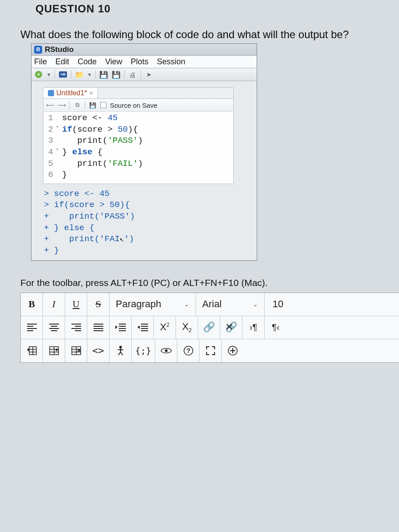  Describe the element at coordinates (98, 304) in the screenshot. I see `strike-button: S` at that location.